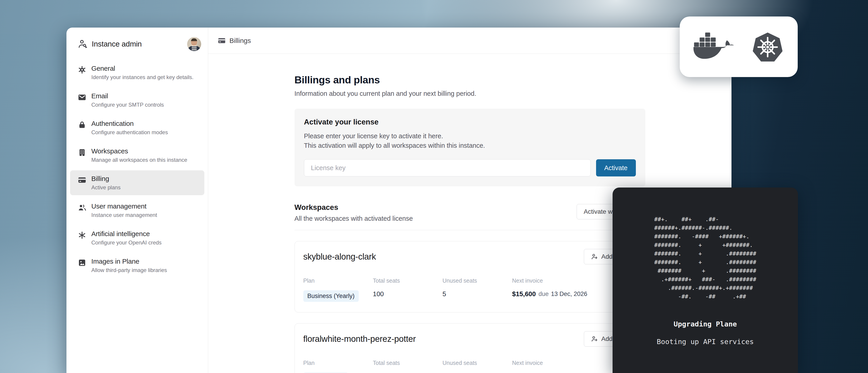 This screenshot has width=868, height=373. I want to click on sidebar-item-description: Manage all workspaces on this instance, so click(139, 160).